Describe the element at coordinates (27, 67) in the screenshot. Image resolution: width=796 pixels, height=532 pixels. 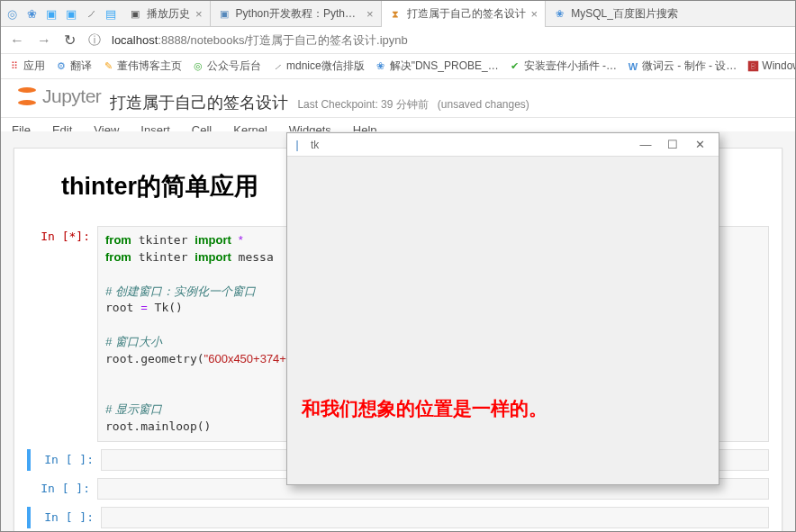
I see `apps-button: ⠿应用` at that location.